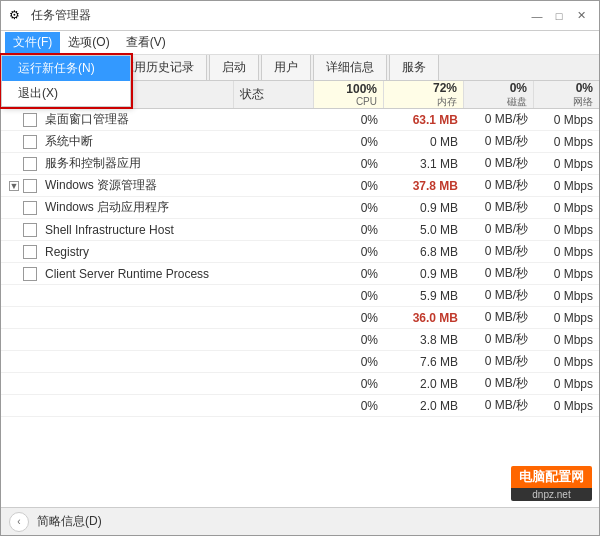 The image size is (600, 536). Describe the element at coordinates (300, 340) in the screenshot. I see `table-row: 0% 3.8 MB 0 MB/秒 0 Mbps` at that location.